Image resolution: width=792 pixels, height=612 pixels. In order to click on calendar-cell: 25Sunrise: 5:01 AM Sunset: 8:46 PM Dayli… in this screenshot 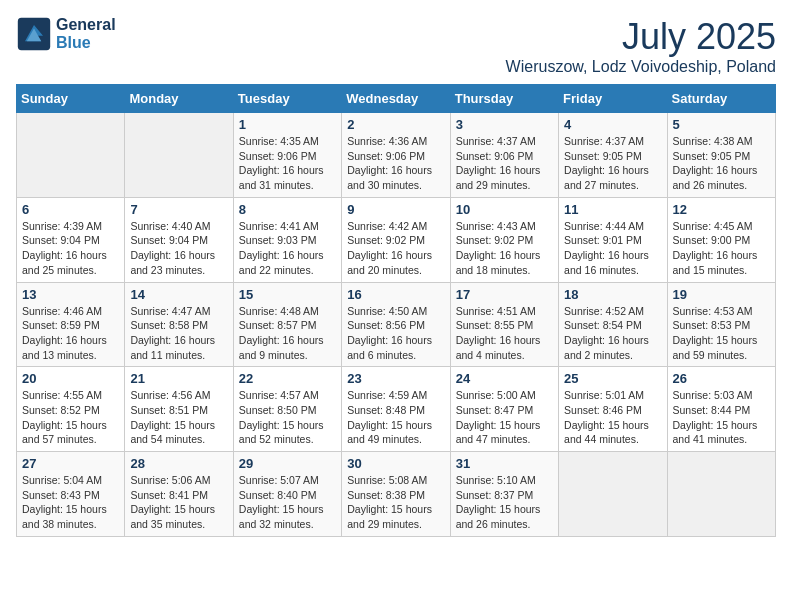, I will do `click(613, 410)`.